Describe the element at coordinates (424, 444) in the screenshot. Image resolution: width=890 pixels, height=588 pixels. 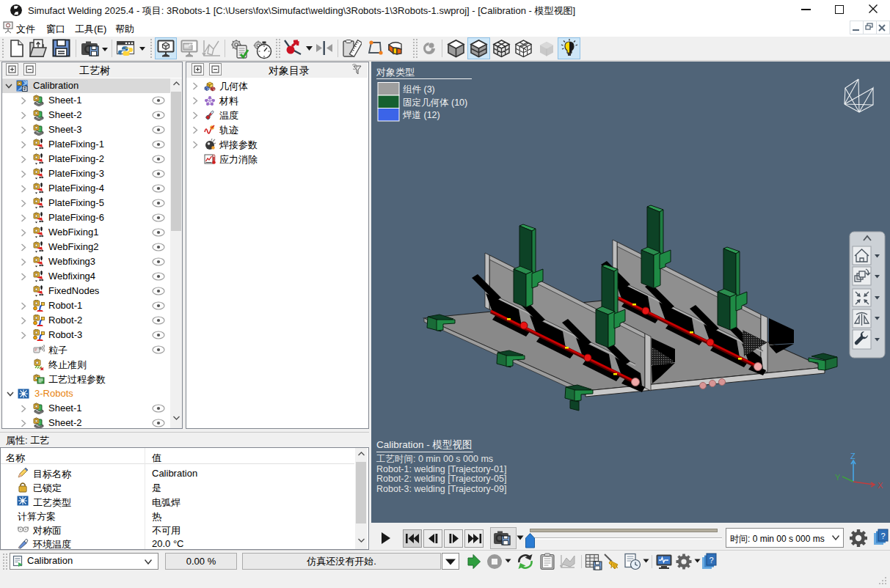
I see `svg-text: Calibration - 模型视图` at that location.